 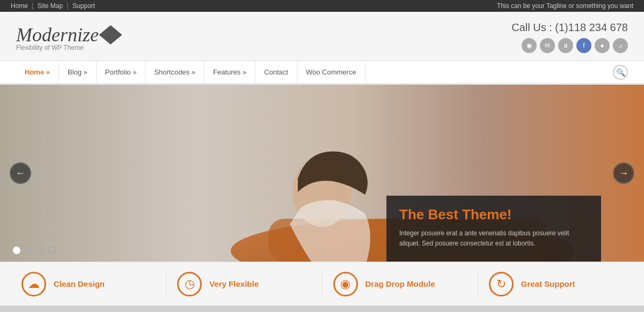 I want to click on features-bar: ☁ Clean Design ◷ Very Flexible ◉ Drag Dr…, so click(x=322, y=284).